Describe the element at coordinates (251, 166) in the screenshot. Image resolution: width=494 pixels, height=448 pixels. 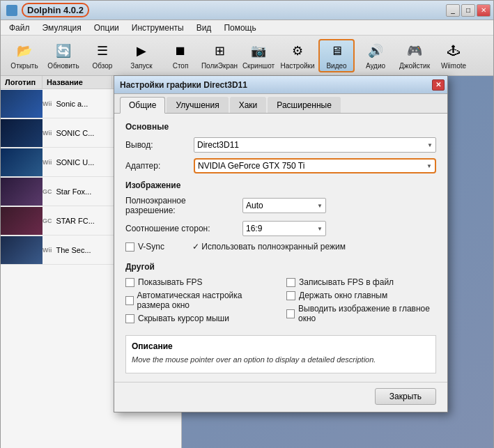
I see `adapter-value: NVIDIA GeForce GTX 750 Ti` at that location.